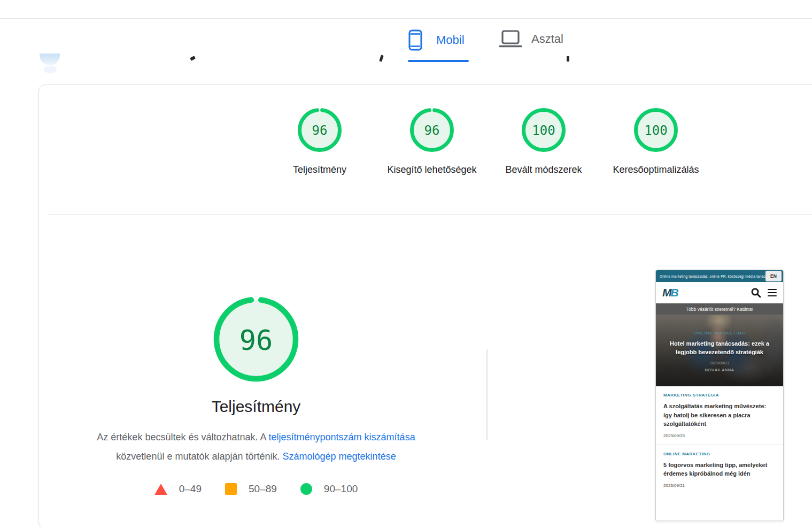 This screenshot has height=527, width=812. What do you see at coordinates (178, 489) in the screenshot?
I see `legend-item-fail: 0–49` at bounding box center [178, 489].